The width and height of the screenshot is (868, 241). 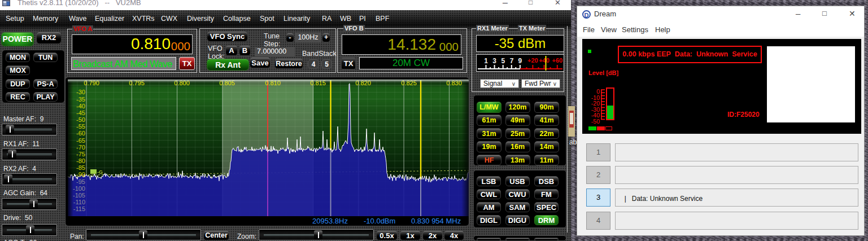 I want to click on svg-text: +60, so click(x=557, y=60).